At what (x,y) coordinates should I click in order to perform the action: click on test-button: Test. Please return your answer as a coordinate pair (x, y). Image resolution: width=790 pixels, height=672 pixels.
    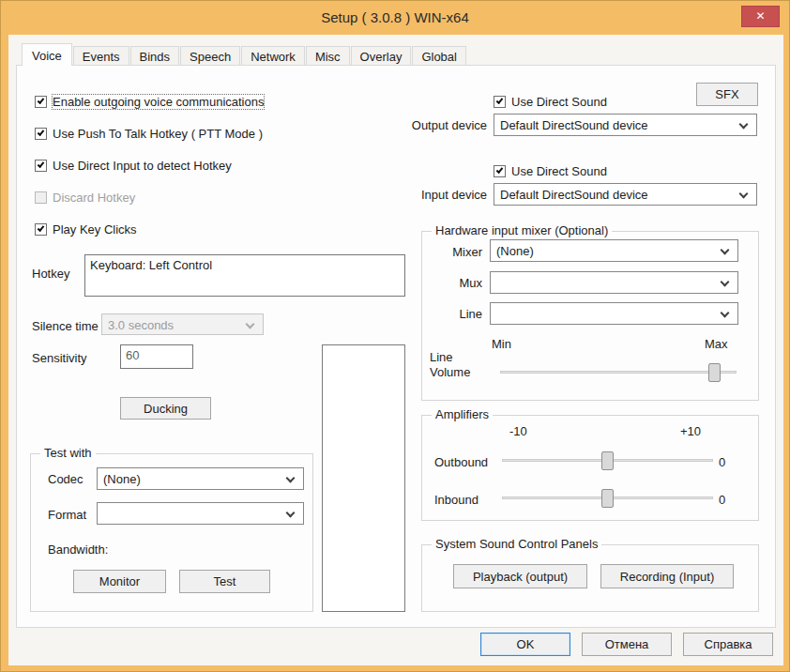
    Looking at the image, I should click on (225, 582).